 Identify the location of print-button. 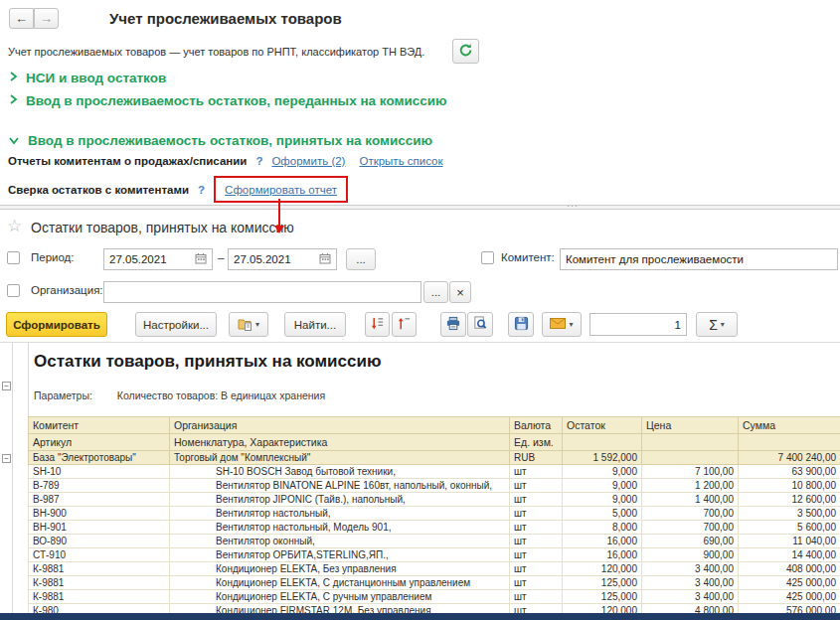
(453, 324).